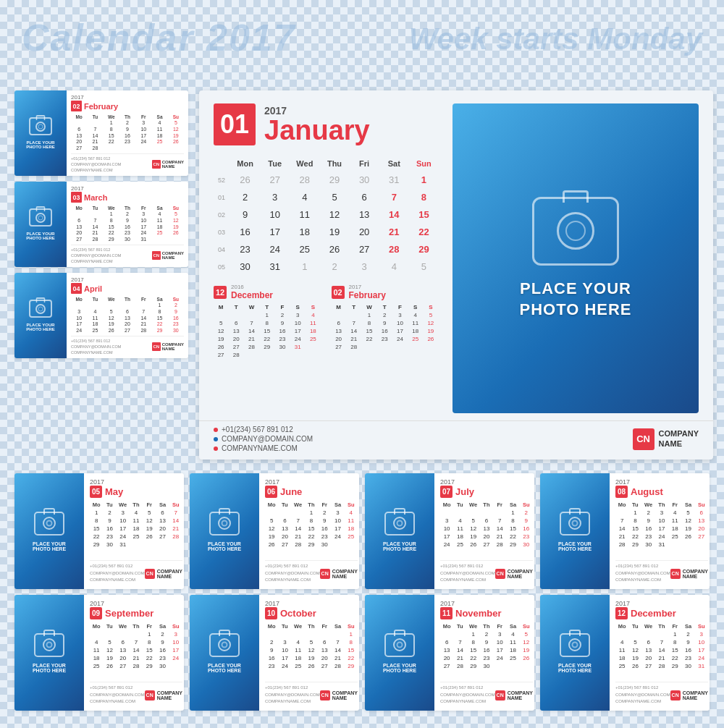 The width and height of the screenshot is (724, 728). I want to click on nov-header: 2017 11 November, so click(487, 609).